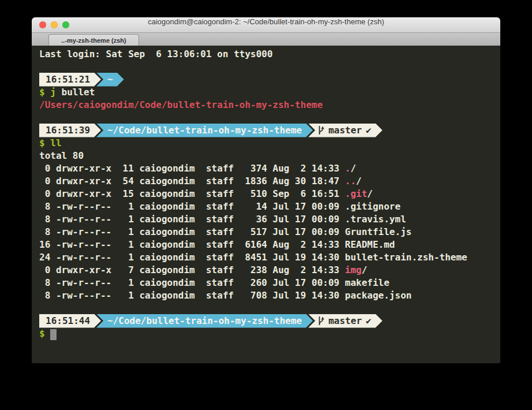 This screenshot has height=410, width=532. I want to click on terminal-text: 0 drwxr-xr-x 54 caiogondim staff 1836 Au…, so click(192, 181).